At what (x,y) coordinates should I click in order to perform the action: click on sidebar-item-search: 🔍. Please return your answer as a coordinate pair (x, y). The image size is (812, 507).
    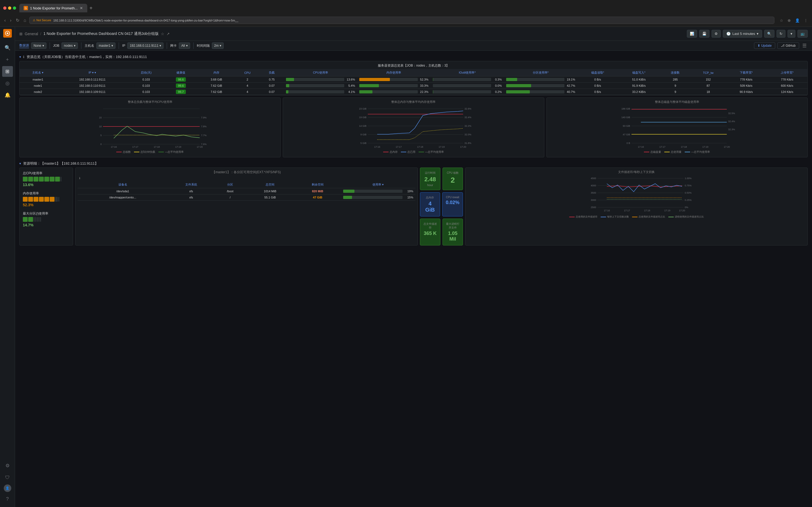
    Looking at the image, I should click on (7, 48).